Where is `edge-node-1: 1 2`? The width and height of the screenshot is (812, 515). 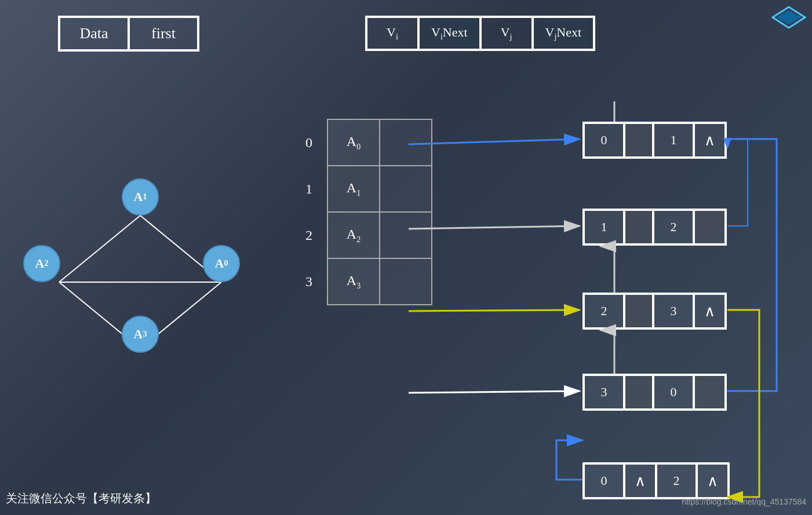
edge-node-1: 1 2 is located at coordinates (655, 227).